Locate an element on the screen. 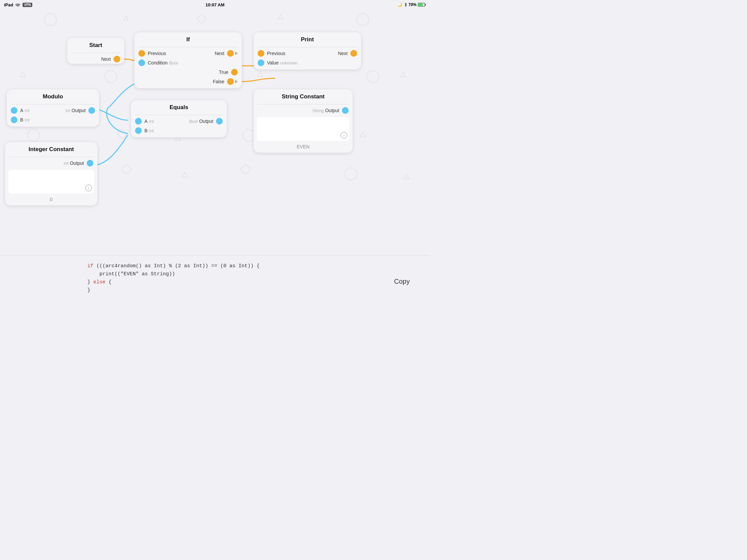 This screenshot has height=560, width=747. wifi-icon is located at coordinates (18, 5).